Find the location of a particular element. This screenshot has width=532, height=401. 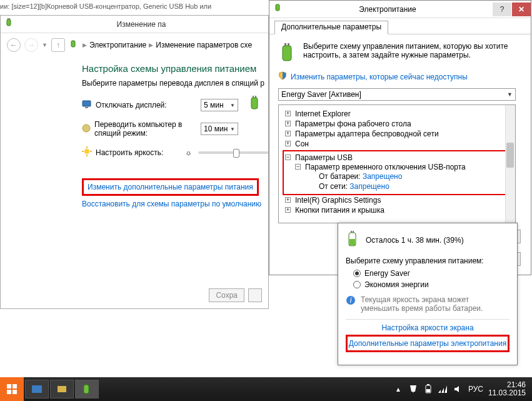

brightness-label: Настроить яркость: is located at coordinates (129, 153).